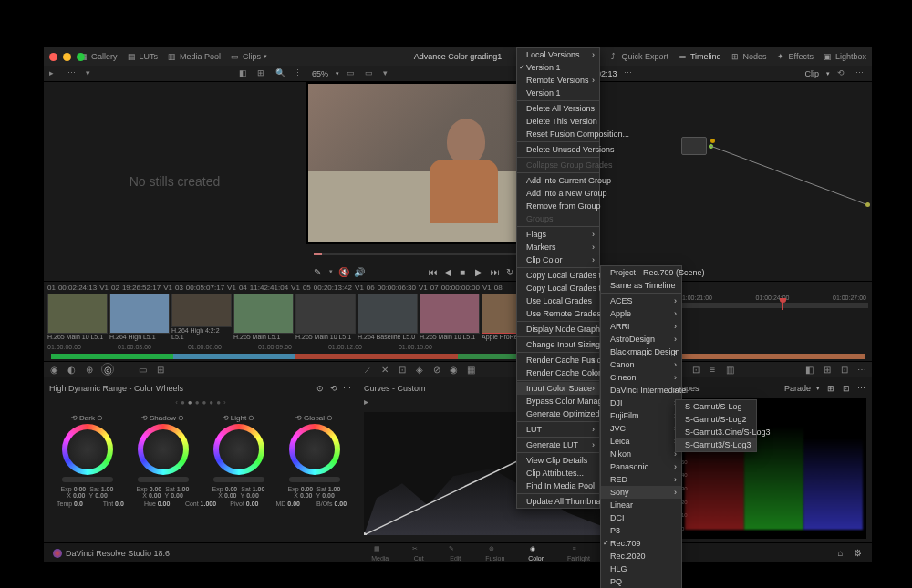 Image resolution: width=912 pixels, height=588 pixels. Describe the element at coordinates (558, 288) in the screenshot. I see `menu-item: Copy Local Grades to Remote` at that location.